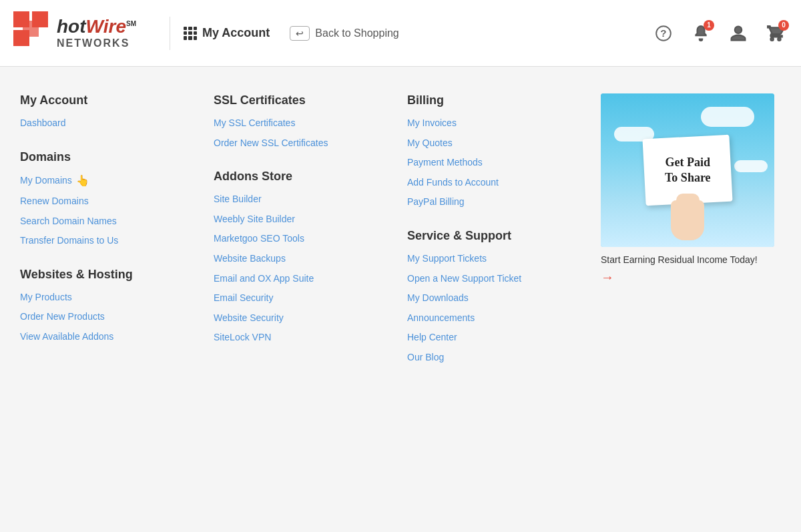 This screenshot has width=801, height=532. What do you see at coordinates (110, 317) in the screenshot?
I see `order-new-products-link: Order New Products` at bounding box center [110, 317].